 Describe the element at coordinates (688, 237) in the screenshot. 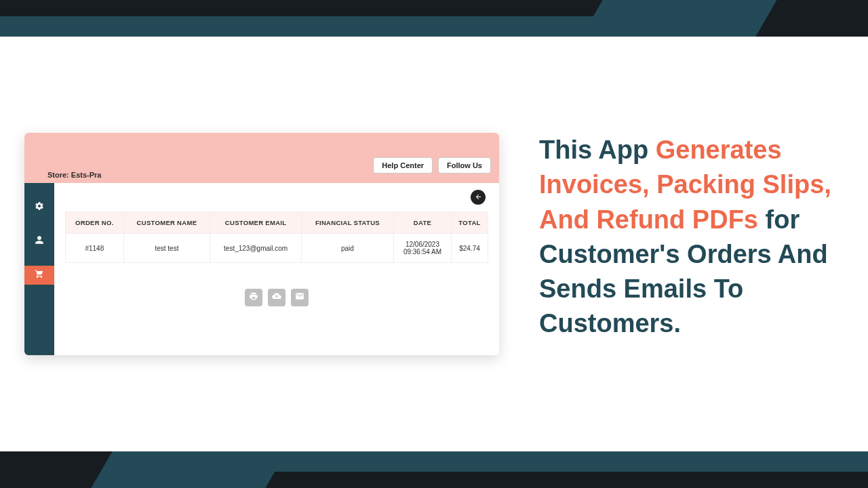

I see `promo-text: This App Generates Invoices, Packing Sli…` at that location.